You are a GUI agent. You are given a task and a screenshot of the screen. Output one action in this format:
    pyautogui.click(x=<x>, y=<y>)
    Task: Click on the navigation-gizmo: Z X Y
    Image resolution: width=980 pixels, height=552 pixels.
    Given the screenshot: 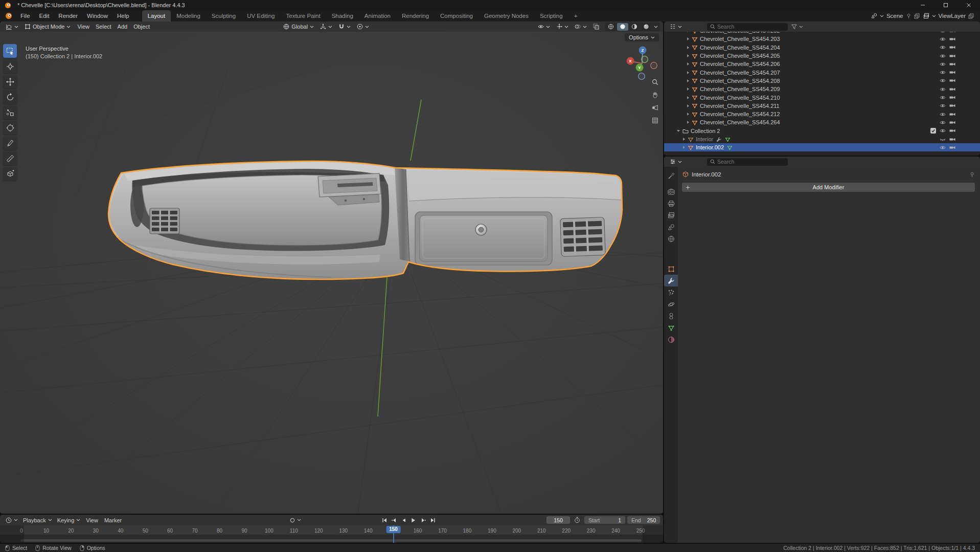 What is the action you would take?
    pyautogui.click(x=642, y=63)
    